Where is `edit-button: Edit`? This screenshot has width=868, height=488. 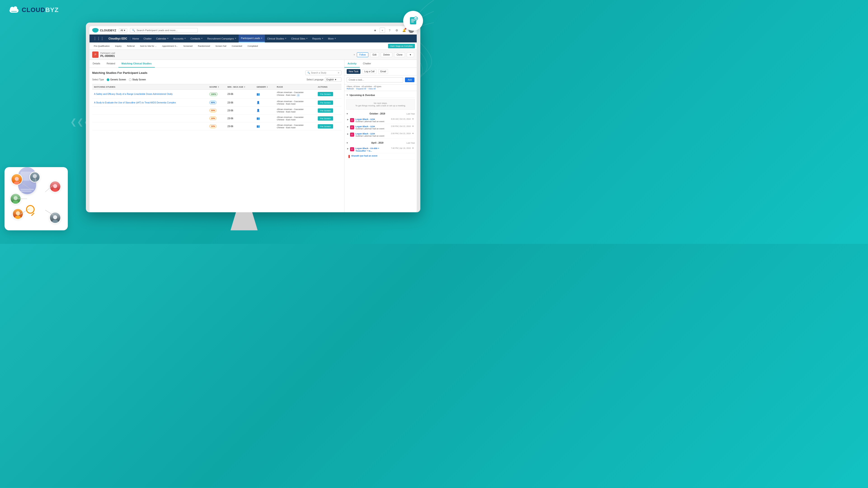 edit-button: Edit is located at coordinates (375, 55).